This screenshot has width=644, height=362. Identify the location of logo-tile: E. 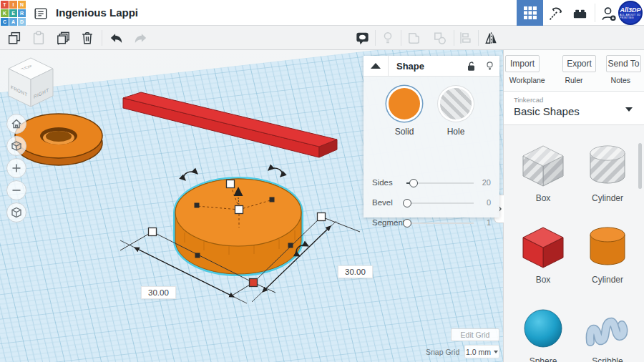
(13, 13).